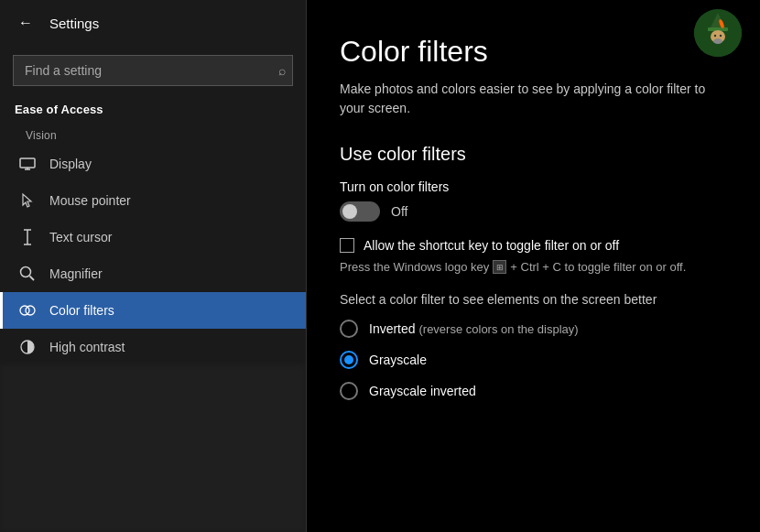 The width and height of the screenshot is (760, 532). Describe the element at coordinates (533, 99) in the screenshot. I see `page-description: Make photos and colors easier to see by …` at that location.